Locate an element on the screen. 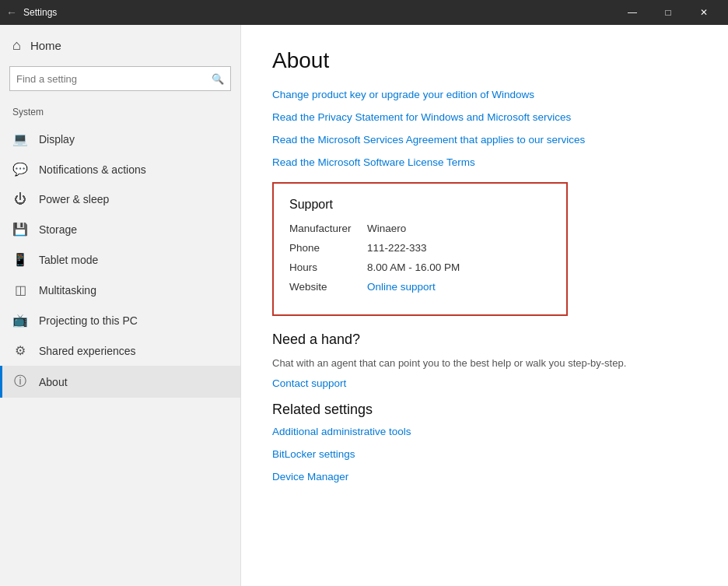 The width and height of the screenshot is (728, 586). sidebar-item-shared-label: Shared experiences is located at coordinates (87, 351).